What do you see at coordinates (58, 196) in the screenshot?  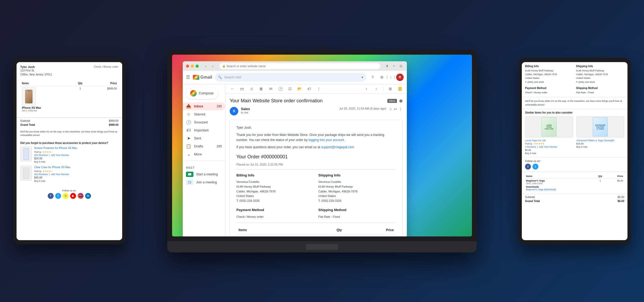 I see `twitter-icon: t` at bounding box center [58, 196].